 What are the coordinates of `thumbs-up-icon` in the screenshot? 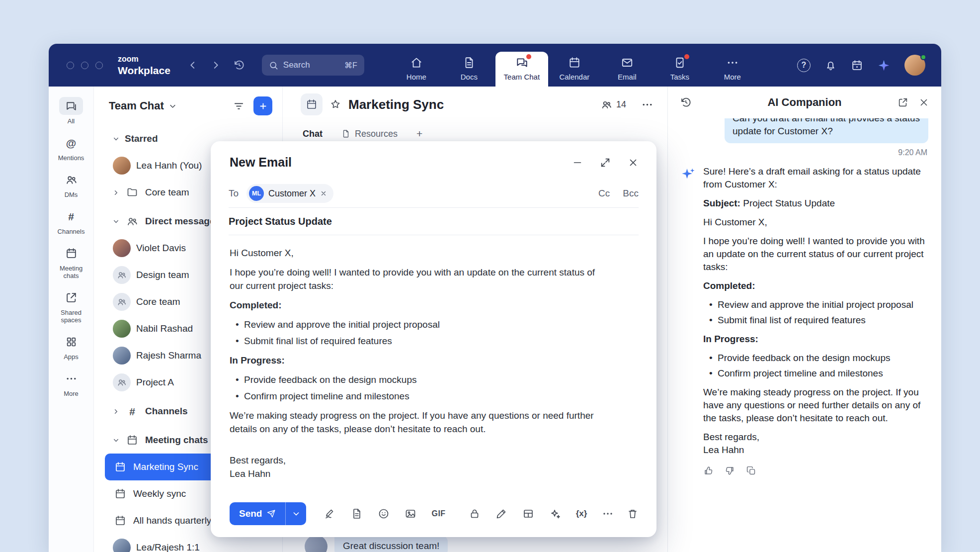 It's located at (709, 470).